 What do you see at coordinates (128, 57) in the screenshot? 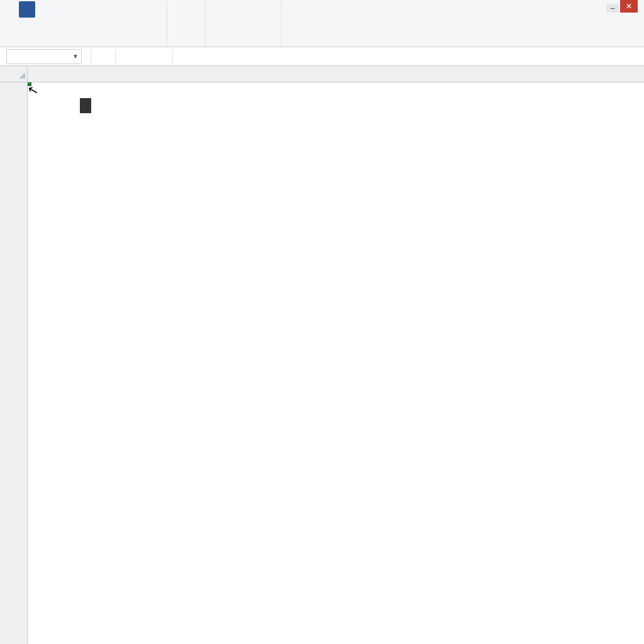
I see `fx-arrow-button` at bounding box center [128, 57].